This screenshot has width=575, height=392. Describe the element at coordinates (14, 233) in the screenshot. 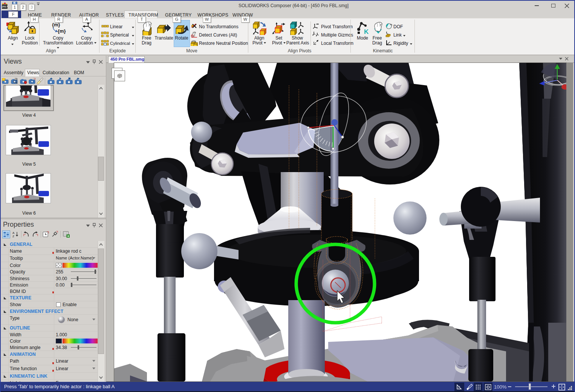

I see `svg-text: A` at that location.